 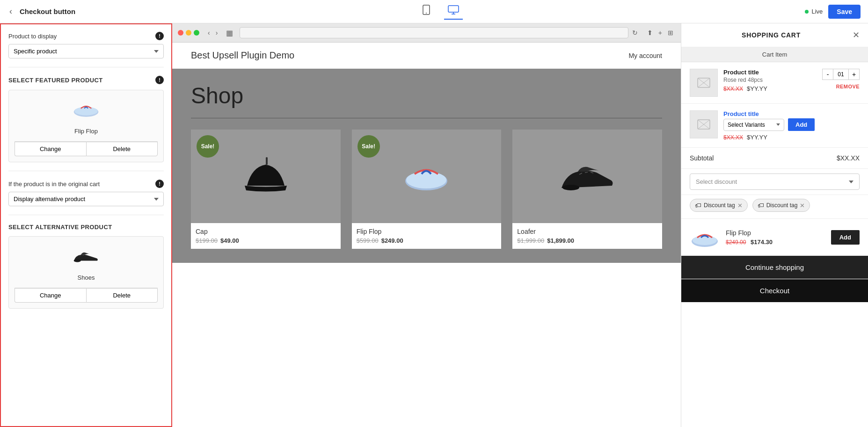 What do you see at coordinates (702, 158) in the screenshot?
I see `subtotal-label: Subtotal` at bounding box center [702, 158].